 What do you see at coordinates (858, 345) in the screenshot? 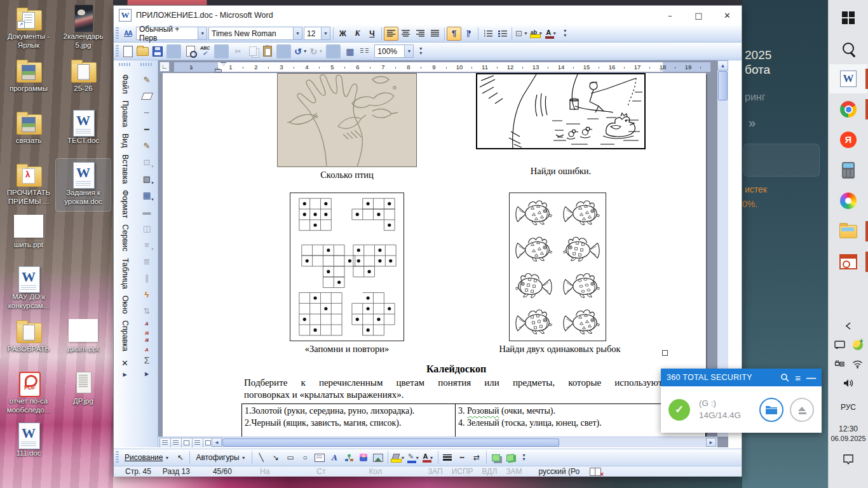
I see `antivirus-360-tray-icon` at bounding box center [858, 345].